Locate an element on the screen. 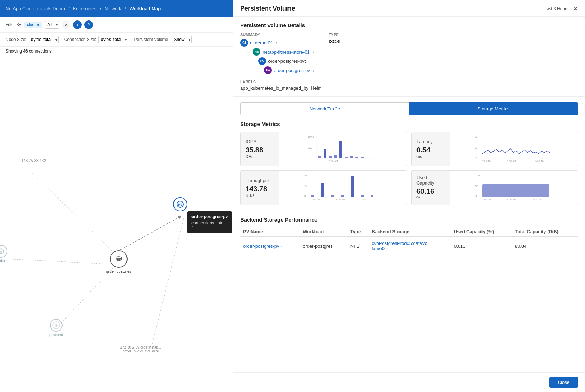 The height and width of the screenshot is (392, 585). svg-text: 50 is located at coordinates (477, 186).